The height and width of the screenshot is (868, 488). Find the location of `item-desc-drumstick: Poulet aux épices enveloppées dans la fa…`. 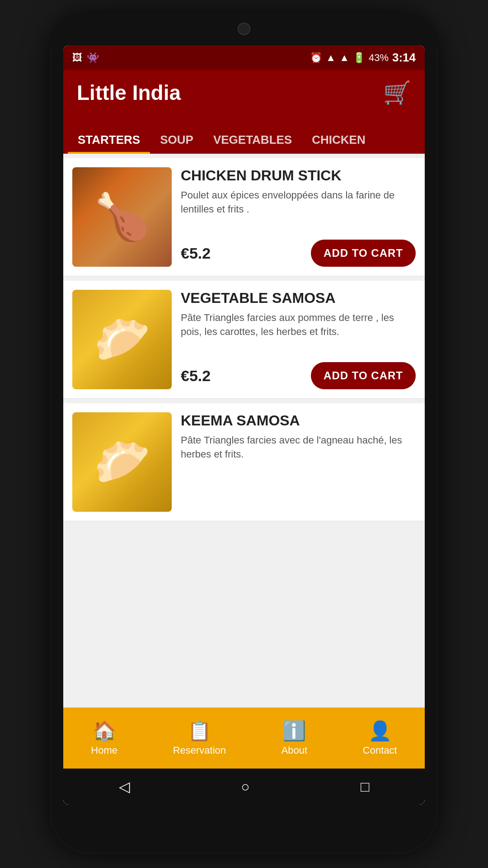

item-desc-drumstick: Poulet aux épices enveloppées dans la fa… is located at coordinates (298, 203).